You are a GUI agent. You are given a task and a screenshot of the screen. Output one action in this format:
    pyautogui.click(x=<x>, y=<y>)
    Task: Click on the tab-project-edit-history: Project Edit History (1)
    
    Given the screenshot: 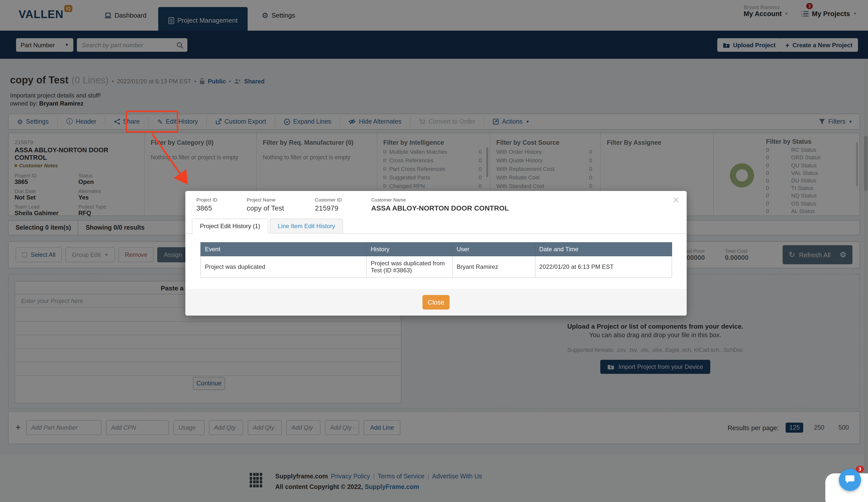 What is the action you would take?
    pyautogui.click(x=230, y=226)
    